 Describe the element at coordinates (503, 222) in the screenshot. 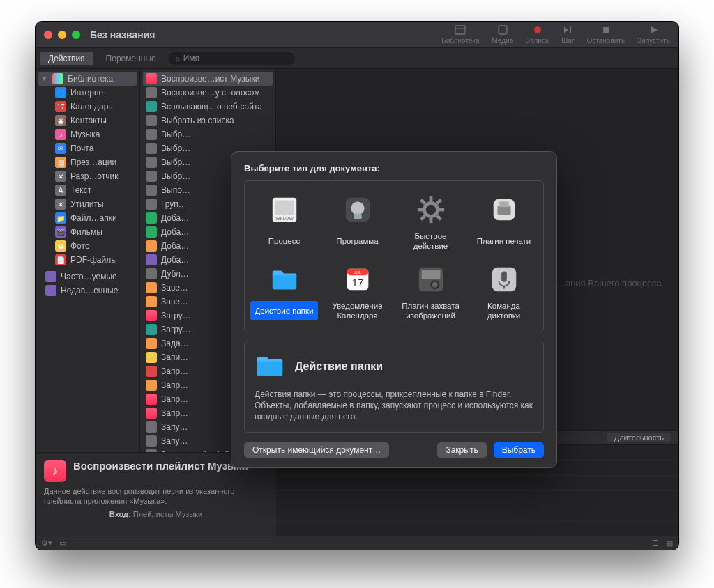

I see `doc-type-option: Плагин печати` at that location.